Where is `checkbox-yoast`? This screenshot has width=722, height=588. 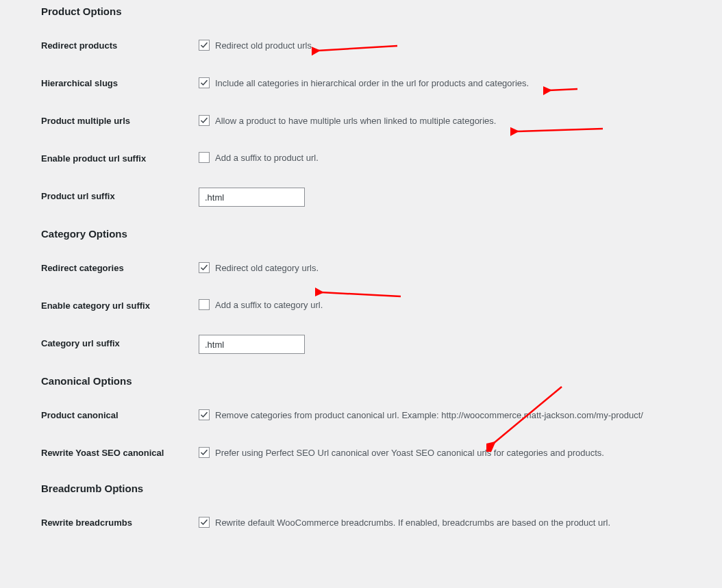
checkbox-yoast is located at coordinates (204, 452).